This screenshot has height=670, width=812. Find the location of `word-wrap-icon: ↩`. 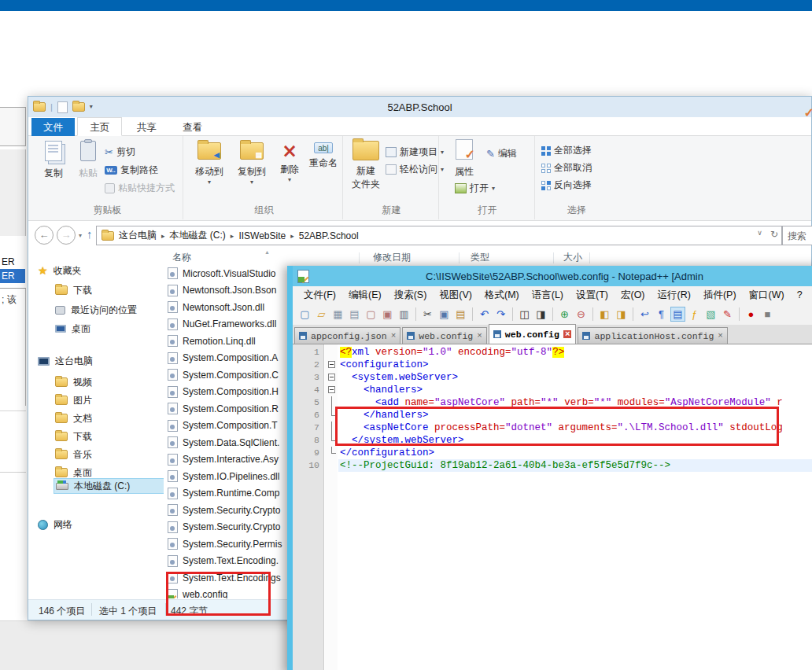

word-wrap-icon: ↩ is located at coordinates (645, 315).